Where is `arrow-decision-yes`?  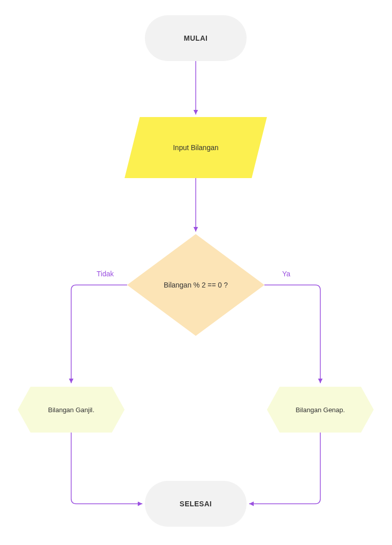 arrow-decision-yes is located at coordinates (292, 334).